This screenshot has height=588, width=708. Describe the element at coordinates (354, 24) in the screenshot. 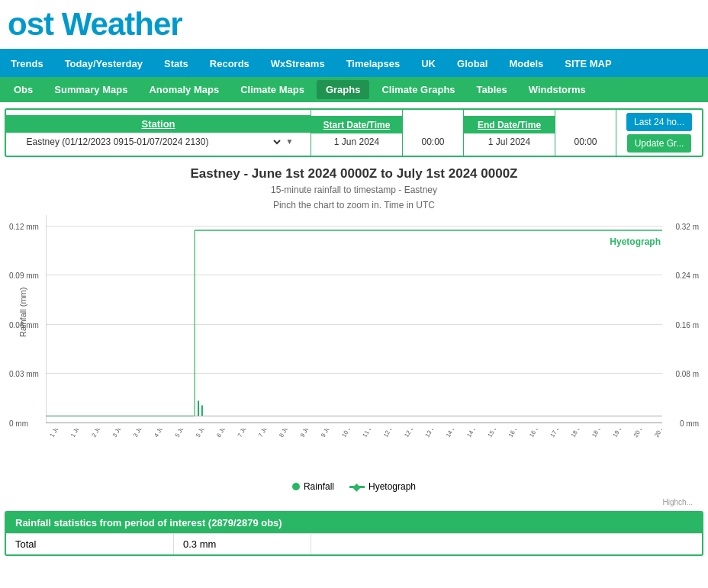

I see `site-title: ost Weather` at that location.